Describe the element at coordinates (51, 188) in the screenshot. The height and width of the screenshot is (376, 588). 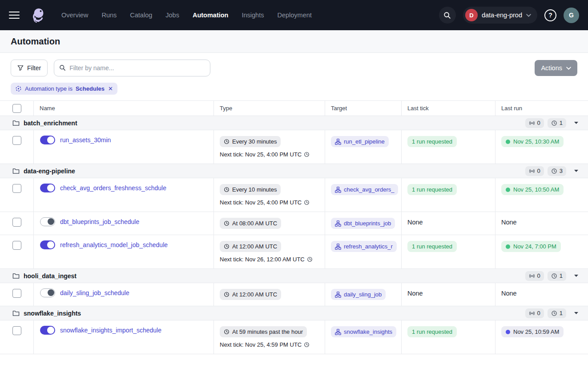
I see `toggle-knob` at that location.